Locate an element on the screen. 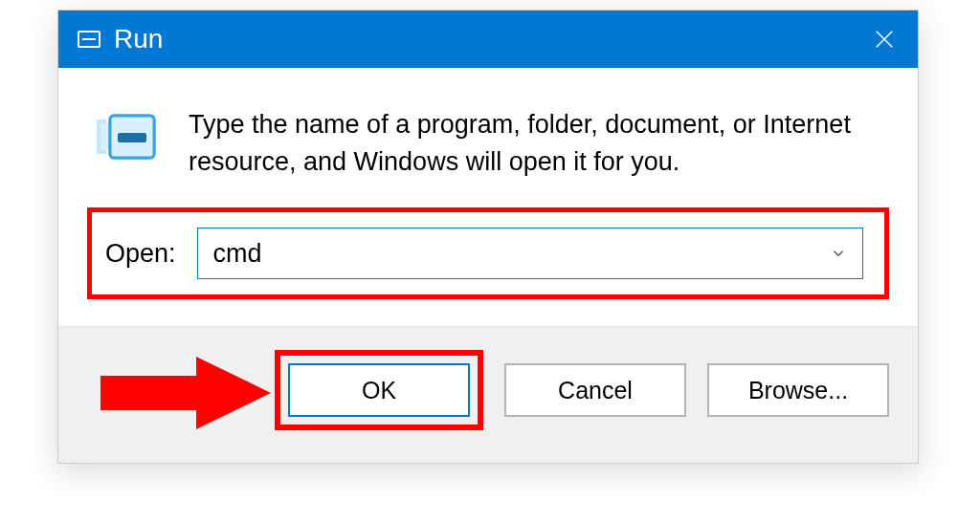 This screenshot has width=980, height=523. cancel-button: Cancel is located at coordinates (595, 390).